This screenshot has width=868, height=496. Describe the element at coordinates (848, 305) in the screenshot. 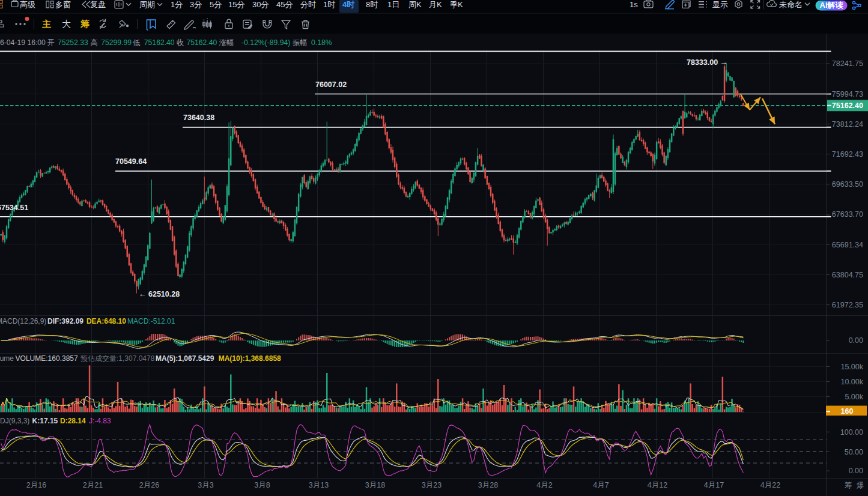

I see `svg-text: 61972.35` at that location.